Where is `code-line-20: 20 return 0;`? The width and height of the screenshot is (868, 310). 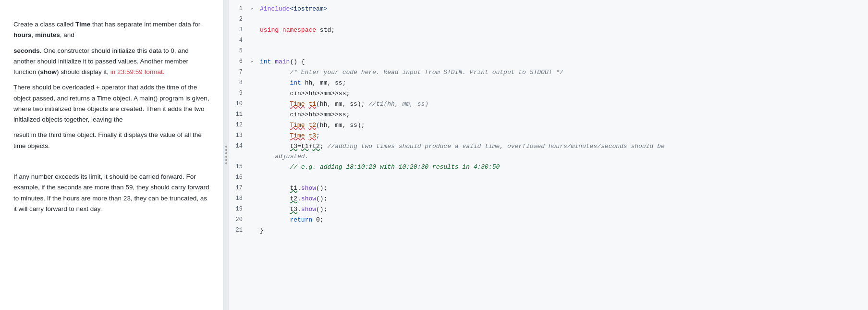
code-line-20: 20 return 0; is located at coordinates (549, 220).